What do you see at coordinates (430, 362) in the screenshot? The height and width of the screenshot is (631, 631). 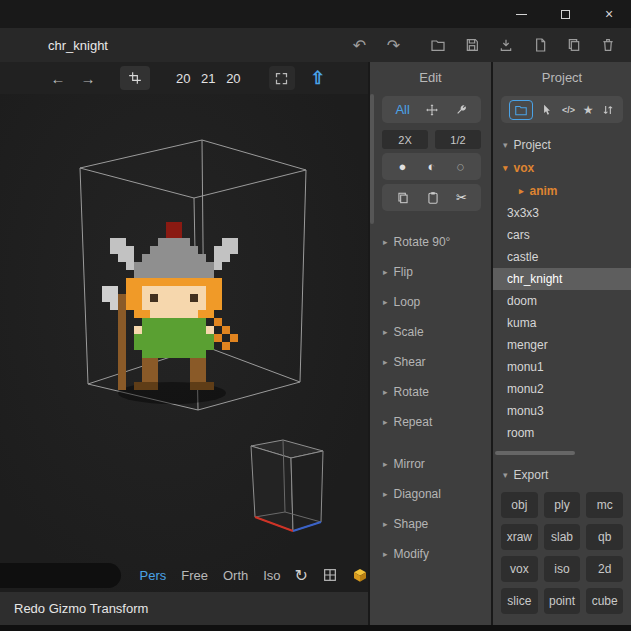 I see `edit-section: ▸ Shear` at bounding box center [430, 362].